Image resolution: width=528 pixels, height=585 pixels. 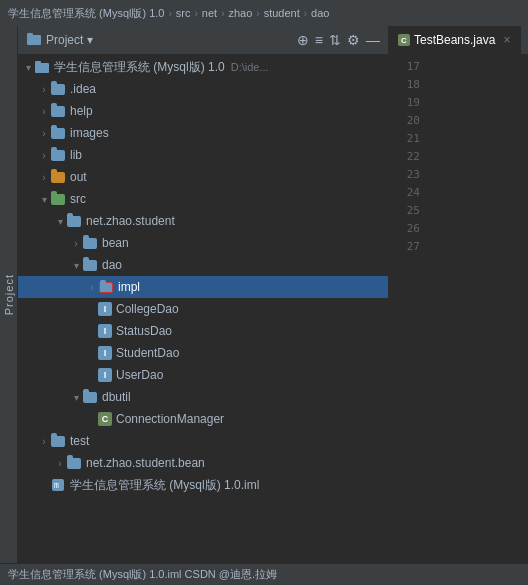 I want to click on settings-icon: ⚙, so click(x=354, y=40).